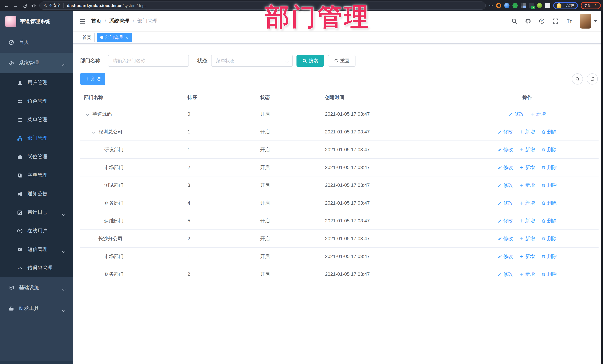 The height and width of the screenshot is (364, 603). I want to click on browser-actions: ☆ ✓ on 已暂停 更新 ⋮, so click(545, 6).